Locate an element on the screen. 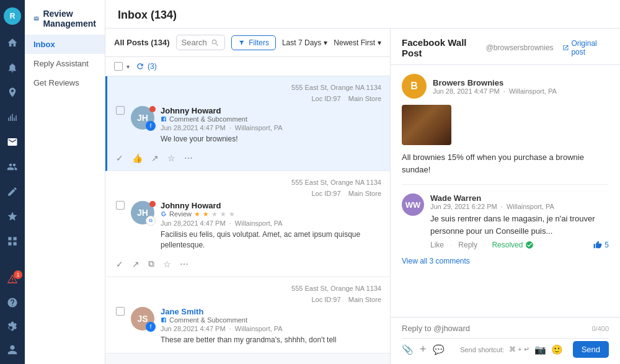  list-toolbar: All Posts (134) Filters Last 7 Days ▾ Ne… is located at coordinates (248, 43).